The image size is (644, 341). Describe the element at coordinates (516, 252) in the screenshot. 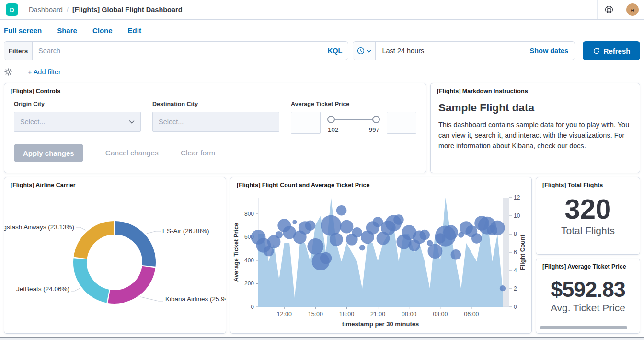

I see `svg-text: 6` at that location.